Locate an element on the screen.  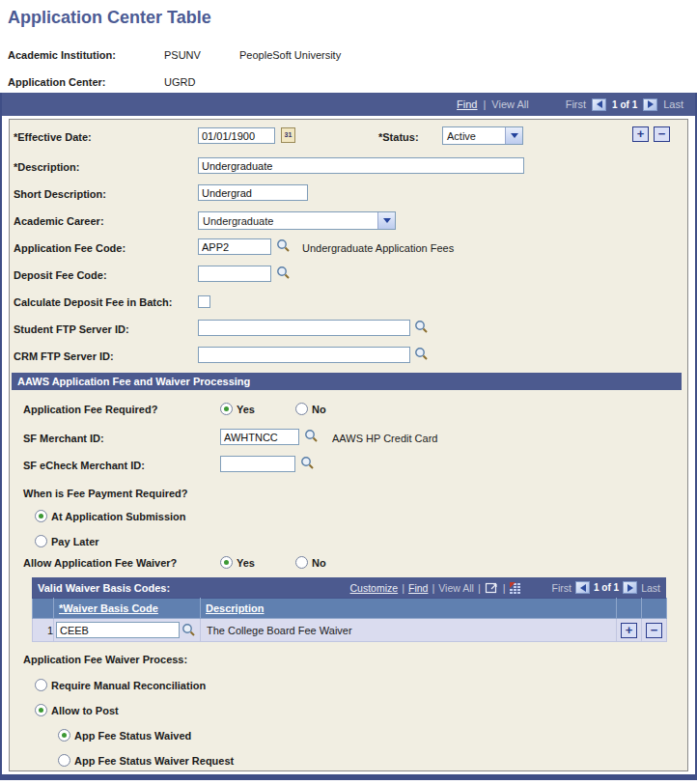
delete-row-button: − is located at coordinates (662, 134).